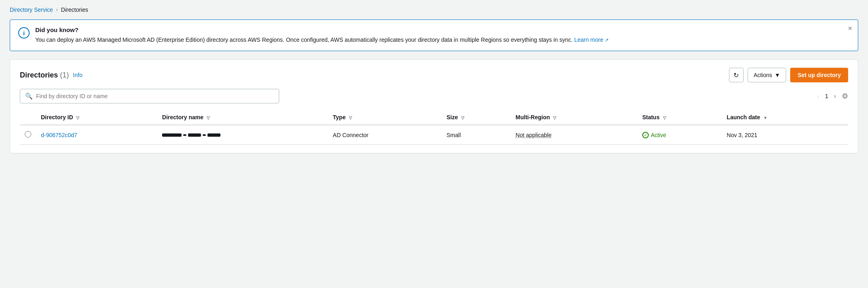  I want to click on row-multi-region-cell: Not applicable, so click(574, 135).